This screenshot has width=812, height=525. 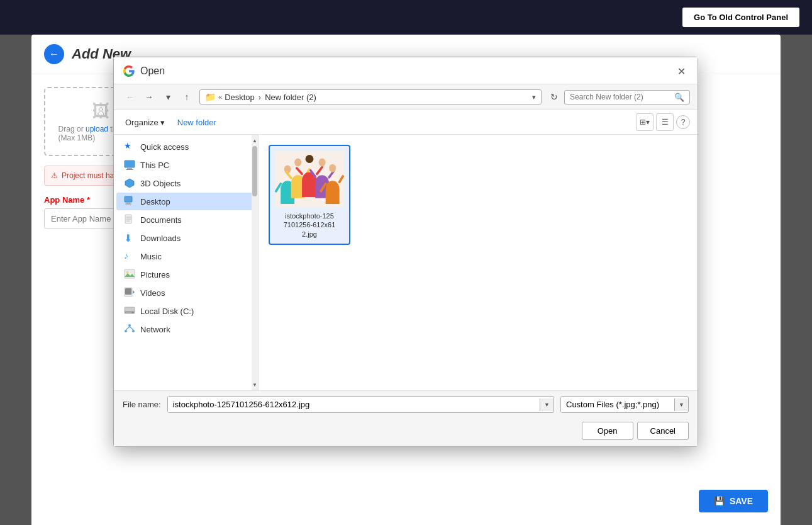 What do you see at coordinates (162, 122) in the screenshot?
I see `organize-dropdown-icon: ▾` at bounding box center [162, 122].